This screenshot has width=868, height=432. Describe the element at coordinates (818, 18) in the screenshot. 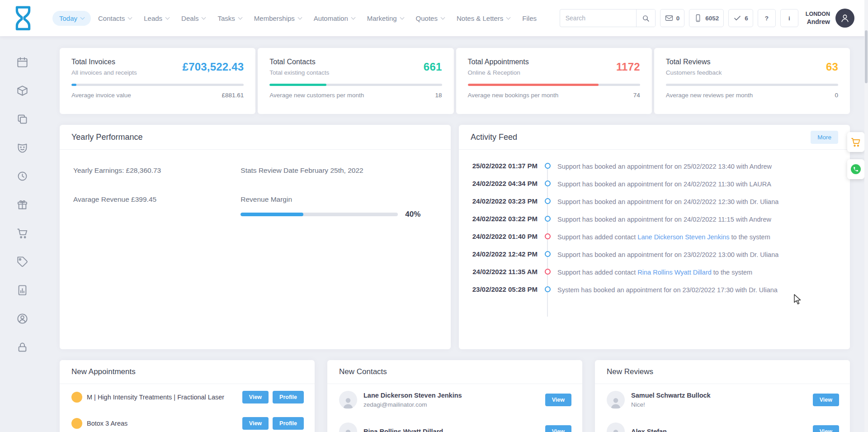

I see `user-info: LONDON Andrew` at that location.